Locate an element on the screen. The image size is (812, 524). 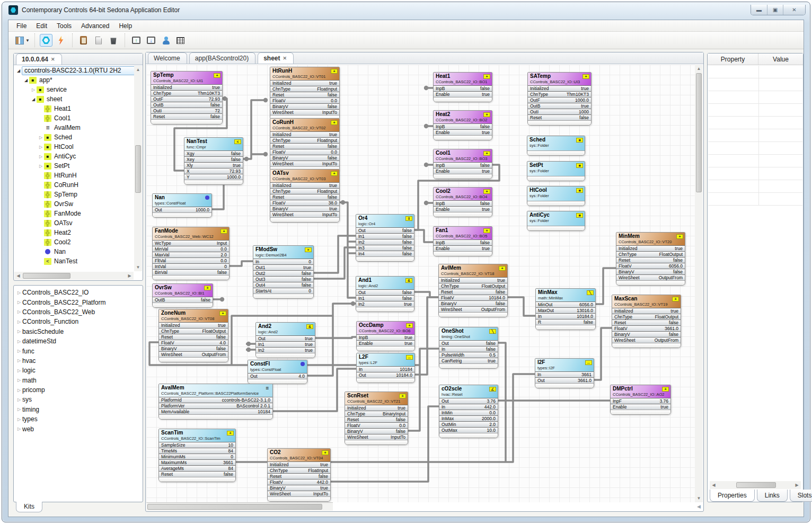
block-slot-xgy: Xgyfalse is located at coordinates (214, 154).